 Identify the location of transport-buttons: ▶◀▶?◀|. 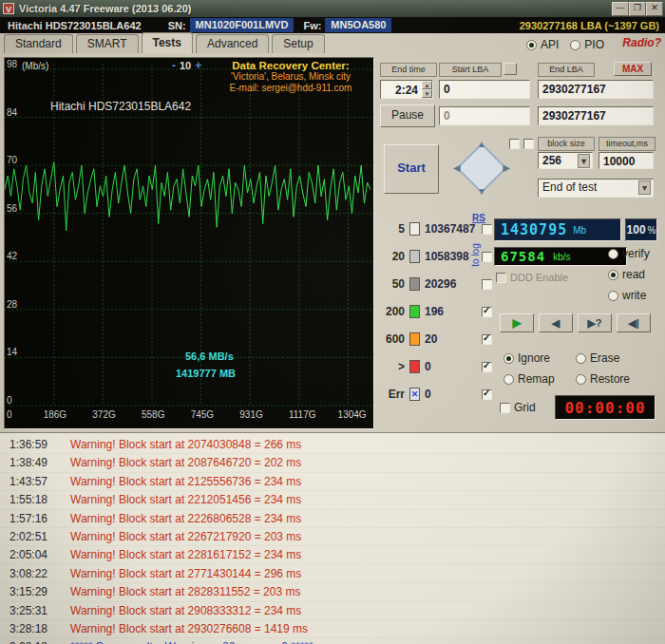
(576, 323).